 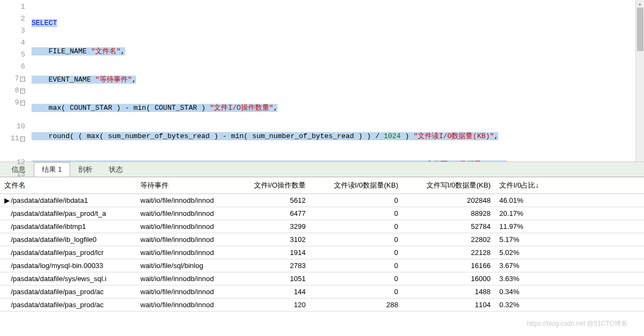 I want to click on watermark: https://blog.csdn.net @51CTO博客, so click(x=578, y=324).